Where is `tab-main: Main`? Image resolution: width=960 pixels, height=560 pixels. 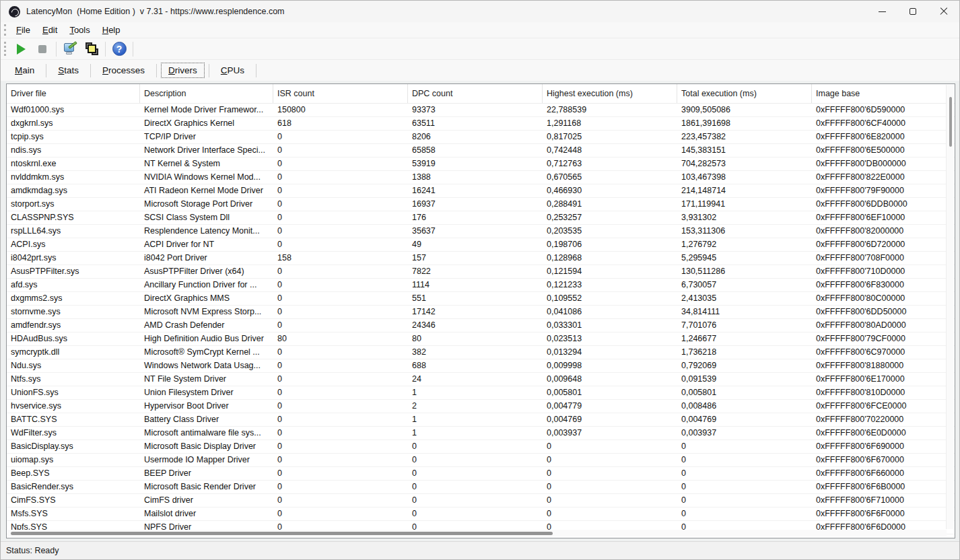 tab-main: Main is located at coordinates (24, 70).